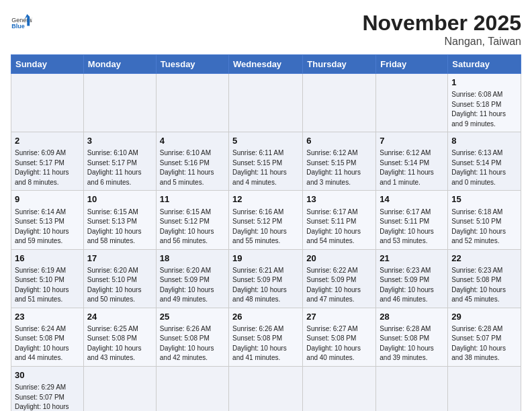 The height and width of the screenshot is (411, 532). Describe the element at coordinates (339, 259) in the screenshot. I see `day-number: 20` at that location.